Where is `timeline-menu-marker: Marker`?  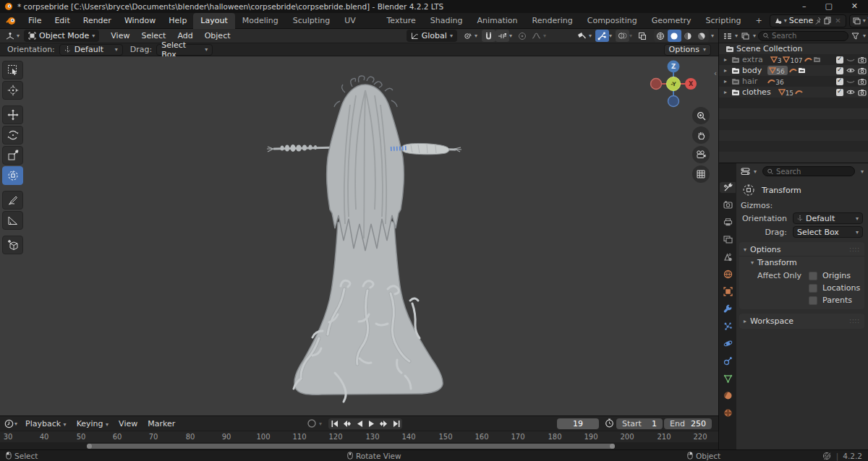
timeline-menu-marker: Marker is located at coordinates (161, 423).